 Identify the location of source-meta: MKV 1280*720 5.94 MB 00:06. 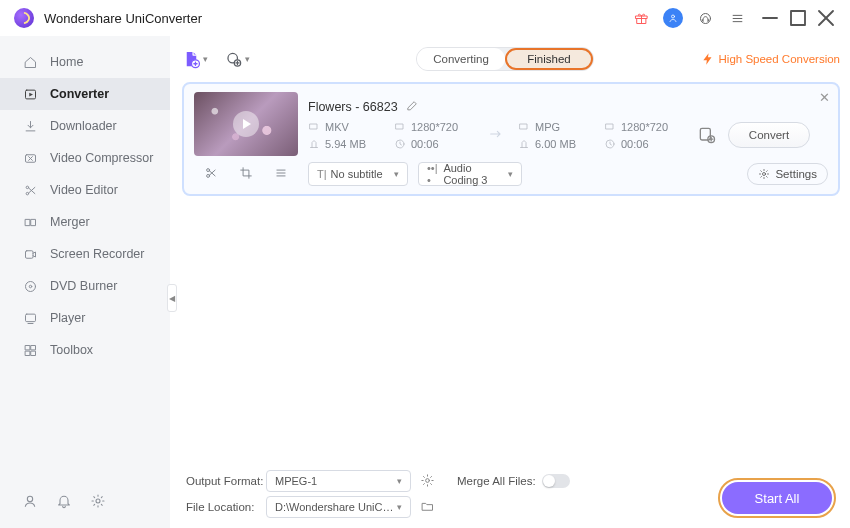
(391, 136).